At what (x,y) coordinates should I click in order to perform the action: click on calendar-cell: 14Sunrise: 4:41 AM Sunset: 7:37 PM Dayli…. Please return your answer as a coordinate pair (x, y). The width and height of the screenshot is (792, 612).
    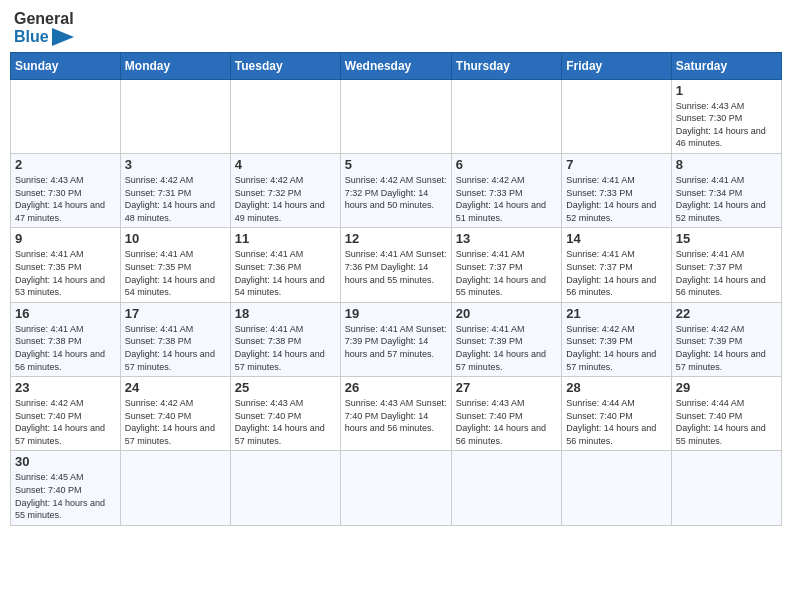
    Looking at the image, I should click on (616, 265).